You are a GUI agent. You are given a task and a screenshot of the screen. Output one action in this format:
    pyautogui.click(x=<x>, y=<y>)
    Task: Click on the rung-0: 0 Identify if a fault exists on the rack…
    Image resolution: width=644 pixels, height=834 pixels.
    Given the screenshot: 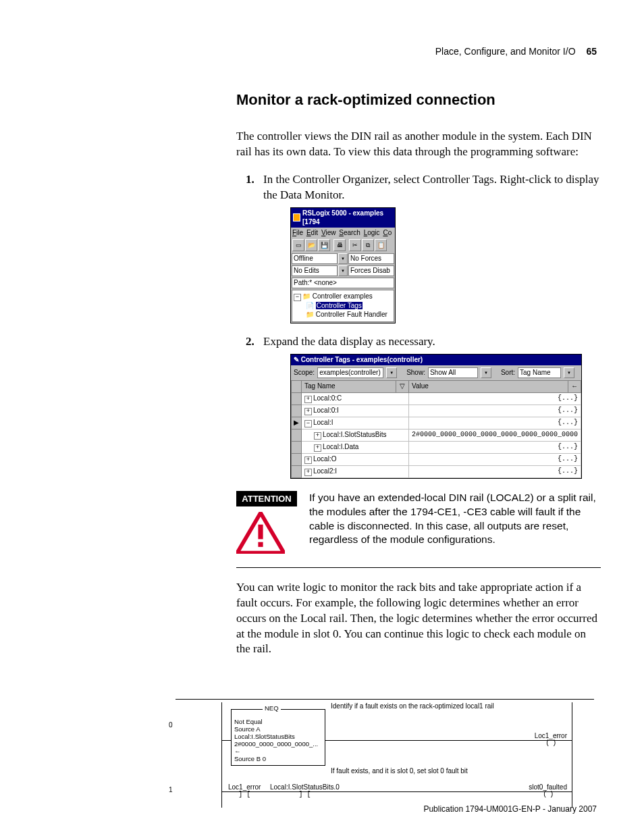 What is the action you would take?
    pyautogui.click(x=385, y=735)
    